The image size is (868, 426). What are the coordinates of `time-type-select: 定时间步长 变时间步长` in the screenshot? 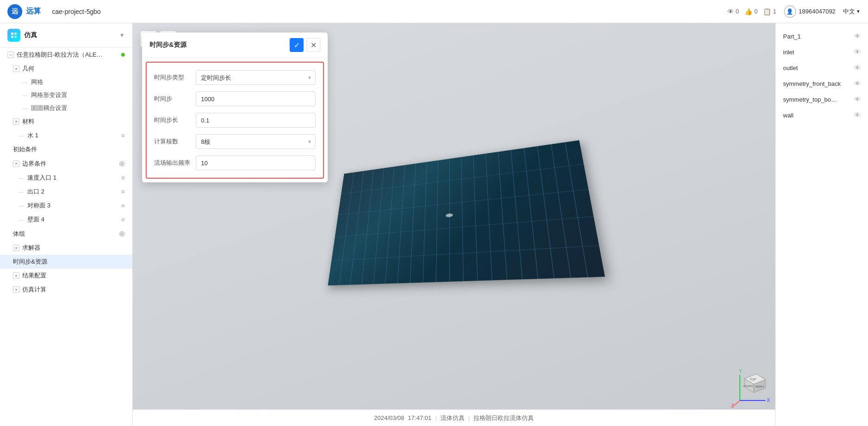 It's located at (256, 77).